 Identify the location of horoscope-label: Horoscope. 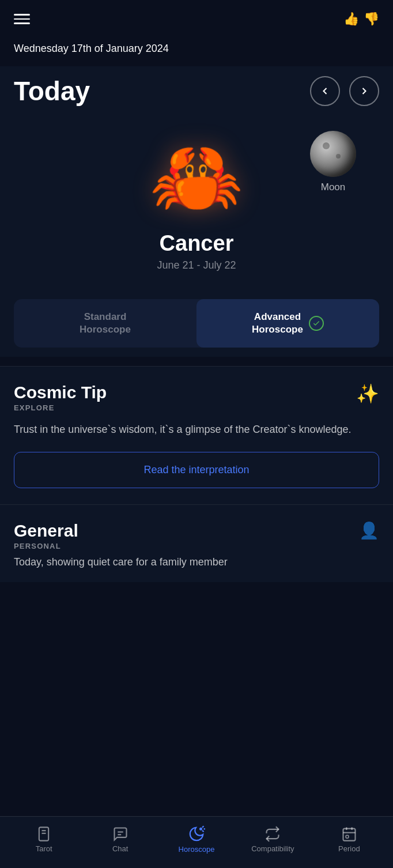
(197, 850).